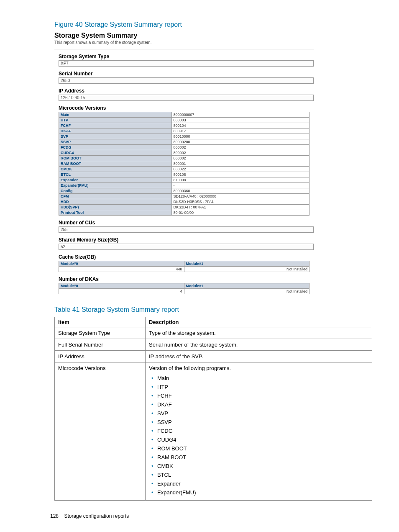 The image size is (399, 532). What do you see at coordinates (186, 91) in the screenshot?
I see `ip-address-label: IP Address` at bounding box center [186, 91].